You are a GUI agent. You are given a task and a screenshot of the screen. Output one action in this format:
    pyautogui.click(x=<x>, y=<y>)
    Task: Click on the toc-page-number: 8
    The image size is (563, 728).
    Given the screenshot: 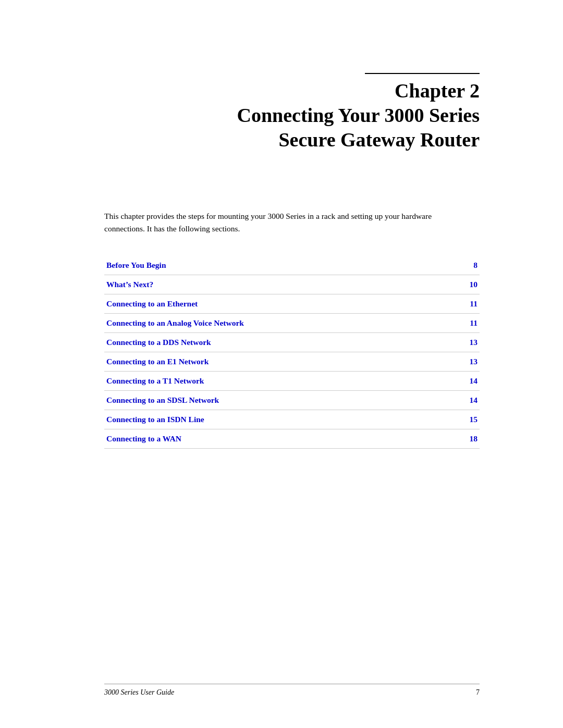 What is the action you would take?
    pyautogui.click(x=469, y=266)
    